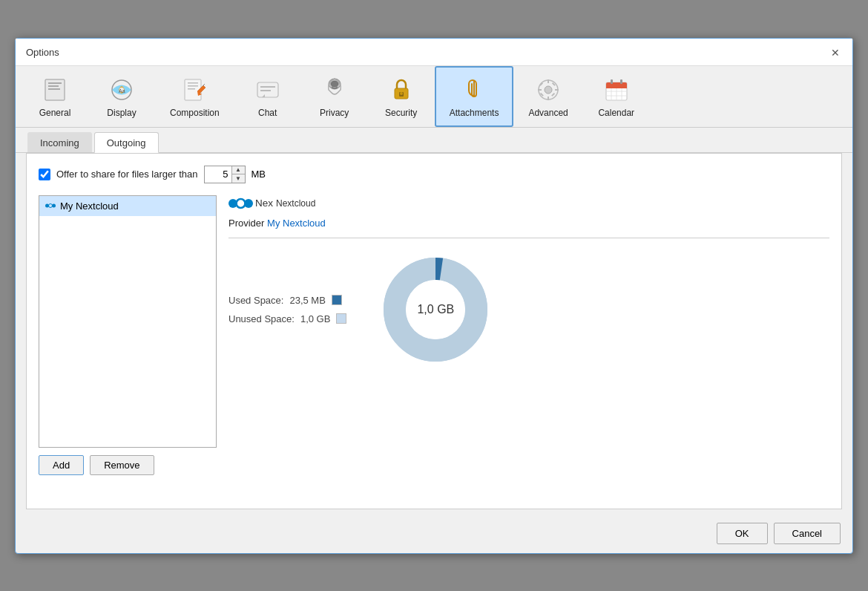 This screenshot has height=591, width=868. Describe the element at coordinates (122, 91) in the screenshot. I see `svg-text: Aa` at that location.